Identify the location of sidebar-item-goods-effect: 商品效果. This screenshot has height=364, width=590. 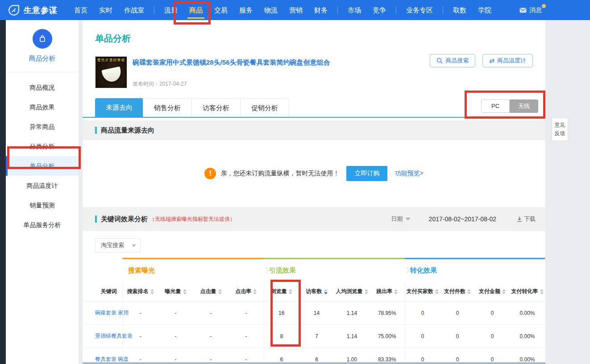
(42, 107).